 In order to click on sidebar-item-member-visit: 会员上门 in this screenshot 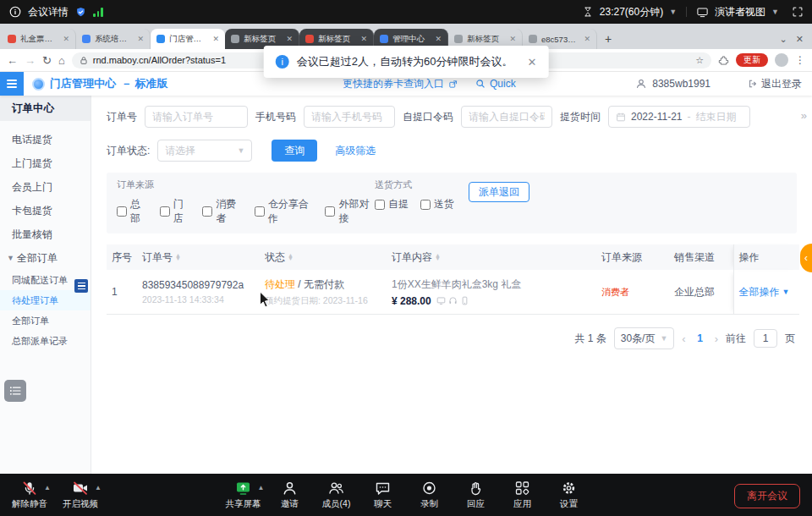, I will do `click(46, 187)`.